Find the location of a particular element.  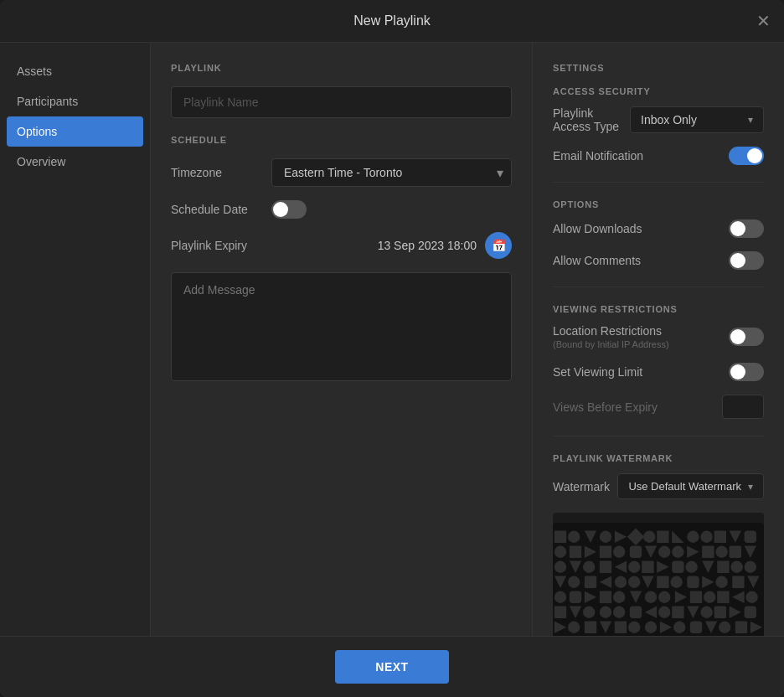

views-before-expiry-label: Views Before Expiry is located at coordinates (637, 407).